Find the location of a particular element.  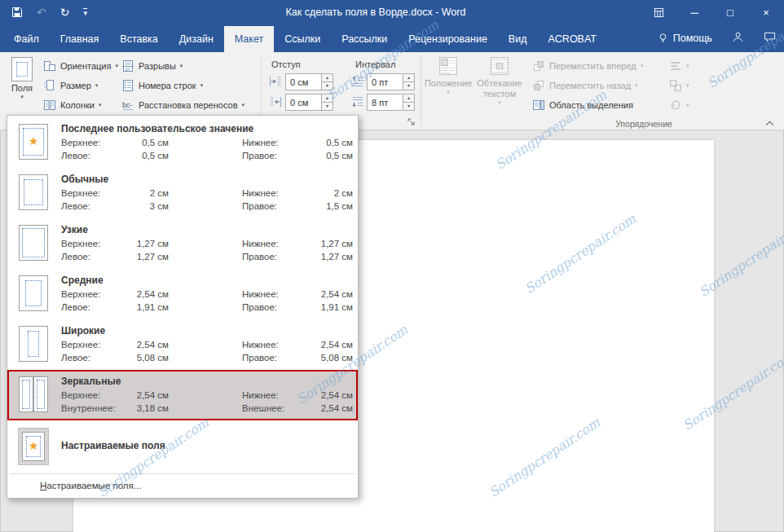

margins-preset-custom: ★Настраиваемые поля is located at coordinates (183, 446).